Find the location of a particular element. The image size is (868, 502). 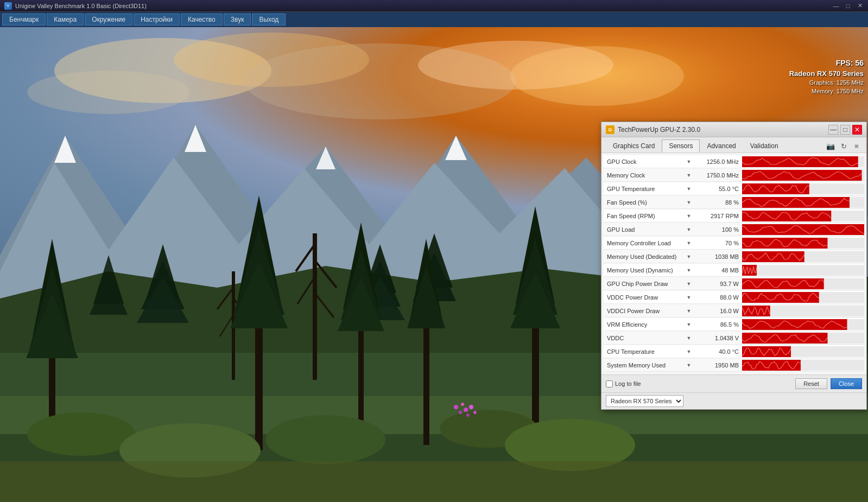

gpuz-close-footer-btn: Close is located at coordinates (846, 384).